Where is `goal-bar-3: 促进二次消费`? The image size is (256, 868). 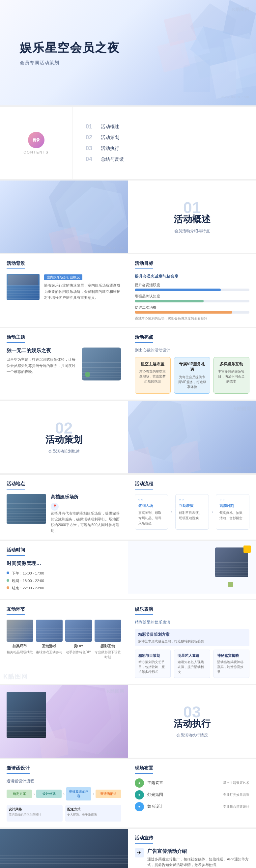
goal-bar-3: 促进二次消费 is located at coordinates (192, 309).